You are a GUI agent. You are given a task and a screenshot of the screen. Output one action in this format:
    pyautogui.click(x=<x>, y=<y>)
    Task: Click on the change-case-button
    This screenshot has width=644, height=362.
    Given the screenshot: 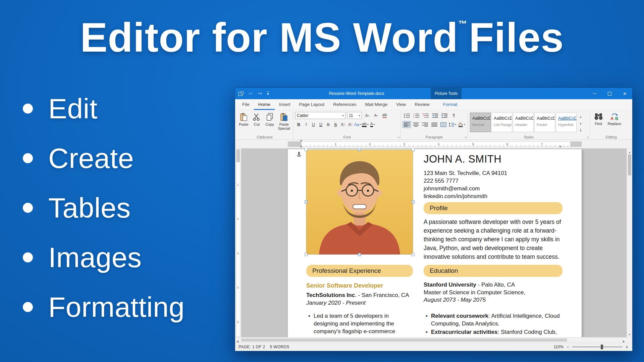 What is the action you would take?
    pyautogui.click(x=358, y=125)
    